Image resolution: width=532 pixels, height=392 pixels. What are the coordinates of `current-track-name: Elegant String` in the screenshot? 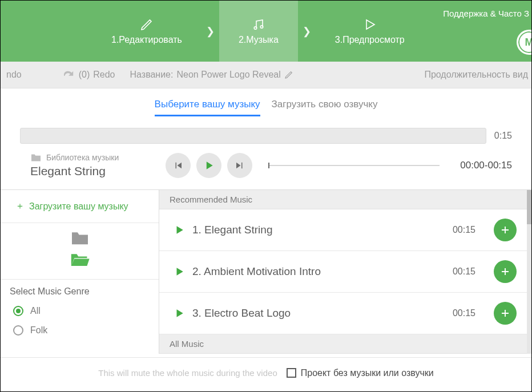 It's located at (74, 171).